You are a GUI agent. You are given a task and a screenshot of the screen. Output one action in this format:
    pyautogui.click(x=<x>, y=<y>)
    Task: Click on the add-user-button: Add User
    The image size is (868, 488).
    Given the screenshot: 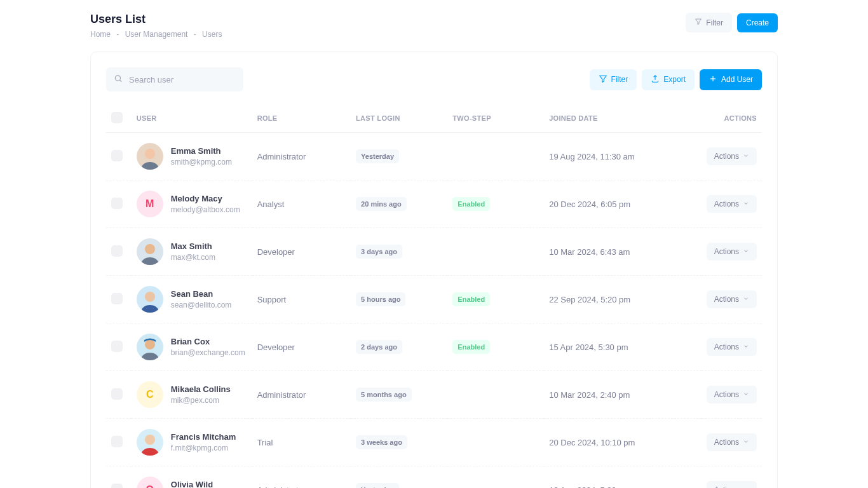 What is the action you would take?
    pyautogui.click(x=731, y=80)
    